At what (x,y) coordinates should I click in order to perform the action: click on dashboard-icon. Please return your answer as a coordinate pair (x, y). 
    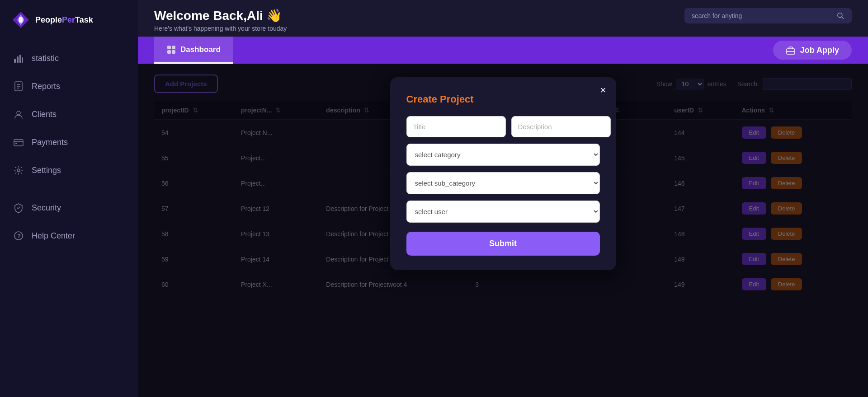
    Looking at the image, I should click on (171, 50).